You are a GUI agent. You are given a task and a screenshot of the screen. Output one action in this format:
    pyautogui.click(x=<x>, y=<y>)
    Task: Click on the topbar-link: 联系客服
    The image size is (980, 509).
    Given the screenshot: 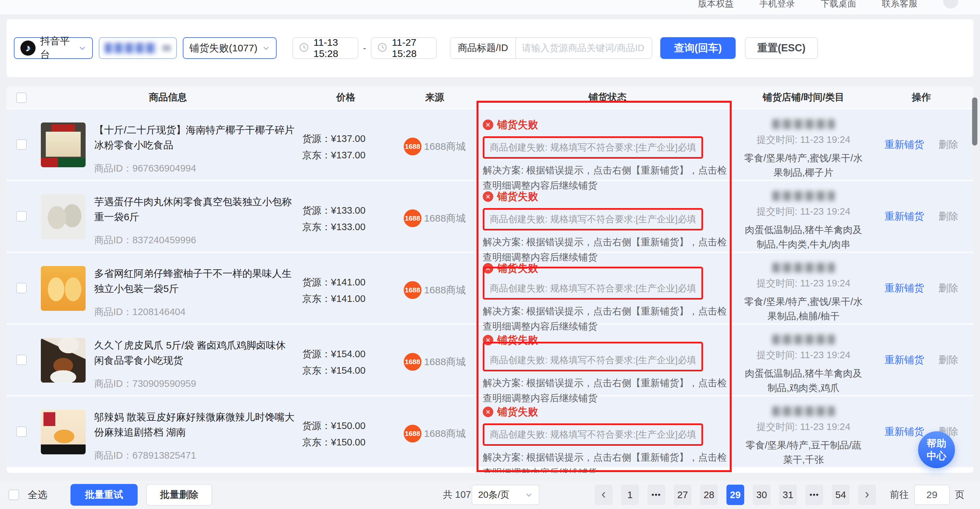 What is the action you would take?
    pyautogui.click(x=900, y=5)
    